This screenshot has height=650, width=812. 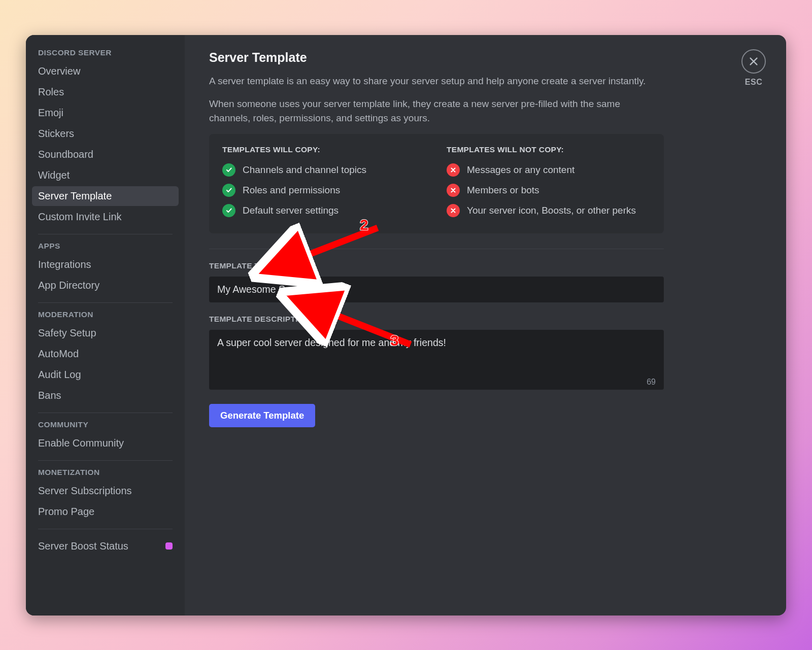 I want to click on template-description-label: TEMPLATE DESCRIPTION, so click(x=485, y=319).